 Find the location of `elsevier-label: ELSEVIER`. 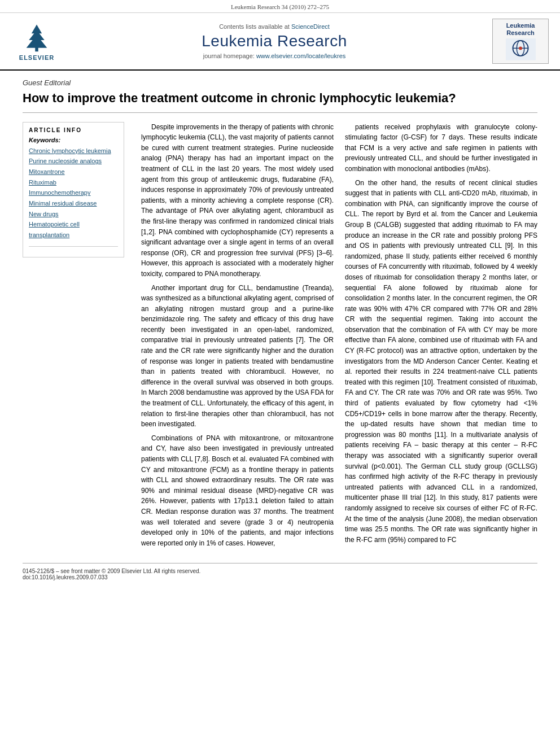

elsevier-label: ELSEVIER is located at coordinates (37, 58).